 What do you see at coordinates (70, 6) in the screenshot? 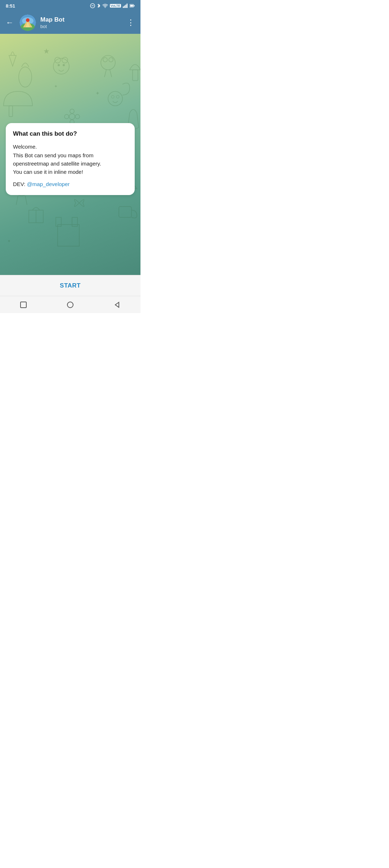
I see `status-bar: 8:51 VoLTE` at bounding box center [70, 6].